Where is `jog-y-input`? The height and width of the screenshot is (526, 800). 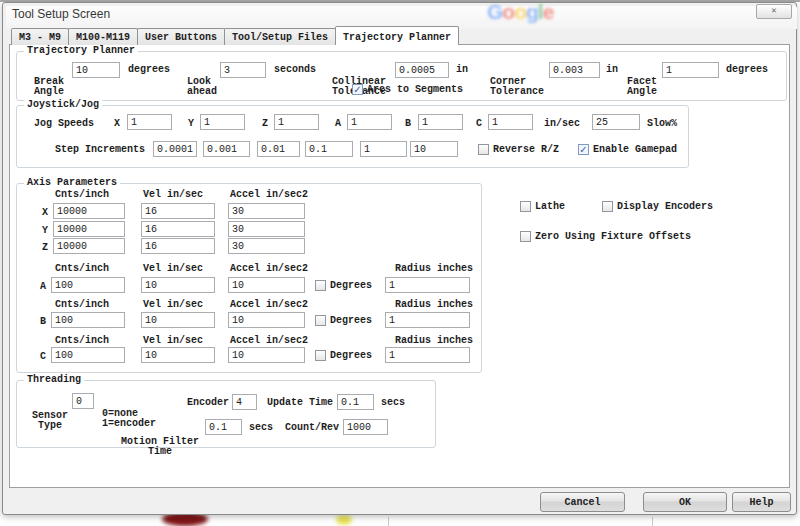
jog-y-input is located at coordinates (222, 122).